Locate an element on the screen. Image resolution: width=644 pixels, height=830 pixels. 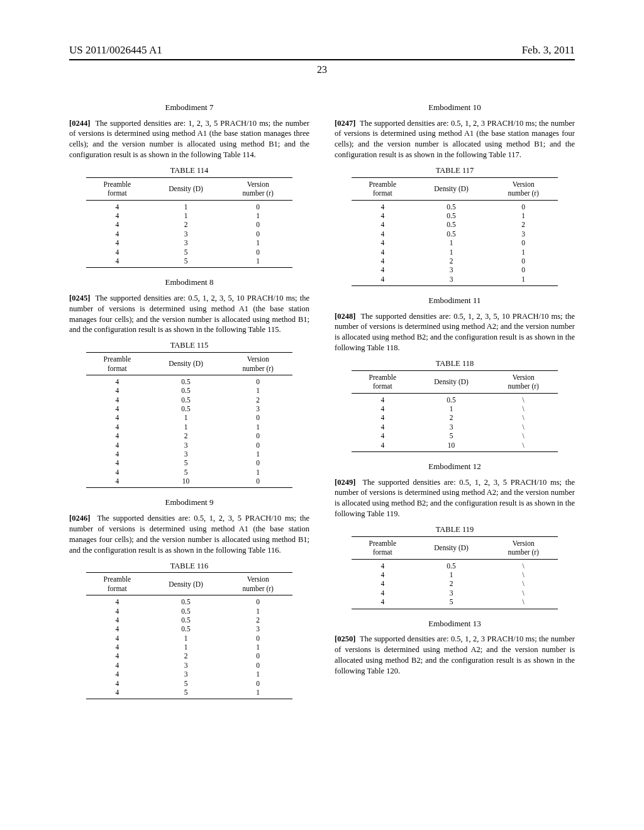
table-row: 43\ is located at coordinates (455, 593).